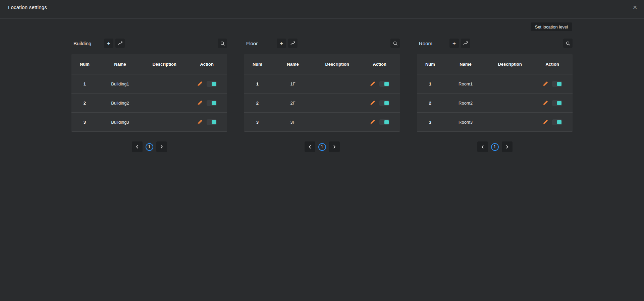 This screenshot has height=301, width=644. I want to click on row-name: 1F, so click(293, 84).